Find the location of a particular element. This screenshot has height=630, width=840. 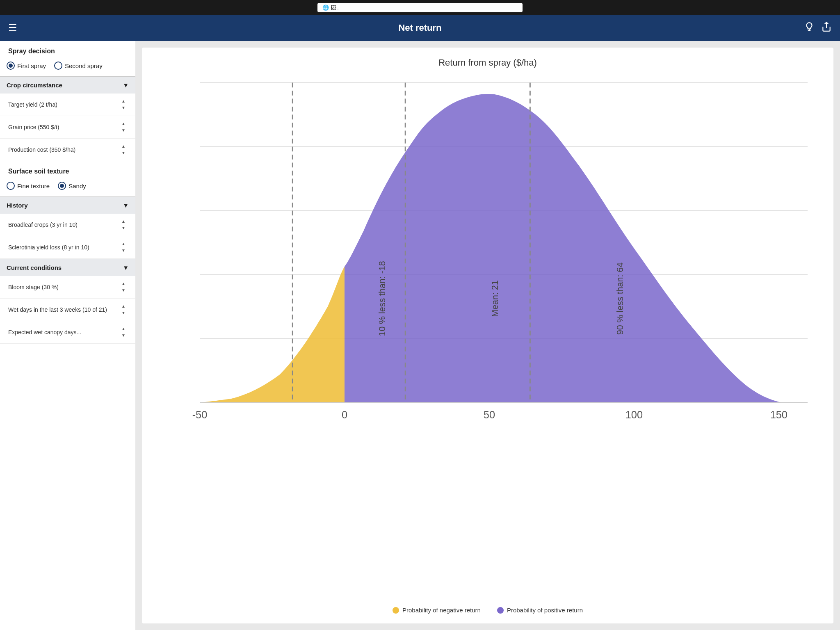

sclerotinia-down: ▼ is located at coordinates (123, 251).